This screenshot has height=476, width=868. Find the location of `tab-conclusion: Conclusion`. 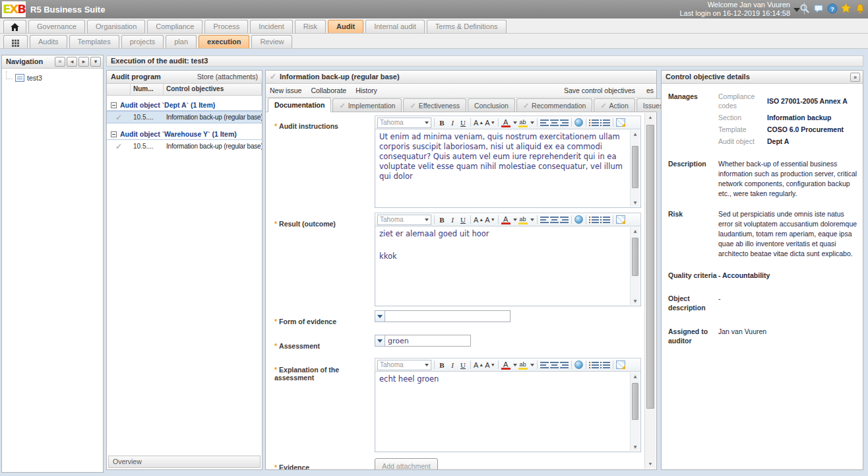

tab-conclusion: Conclusion is located at coordinates (491, 105).